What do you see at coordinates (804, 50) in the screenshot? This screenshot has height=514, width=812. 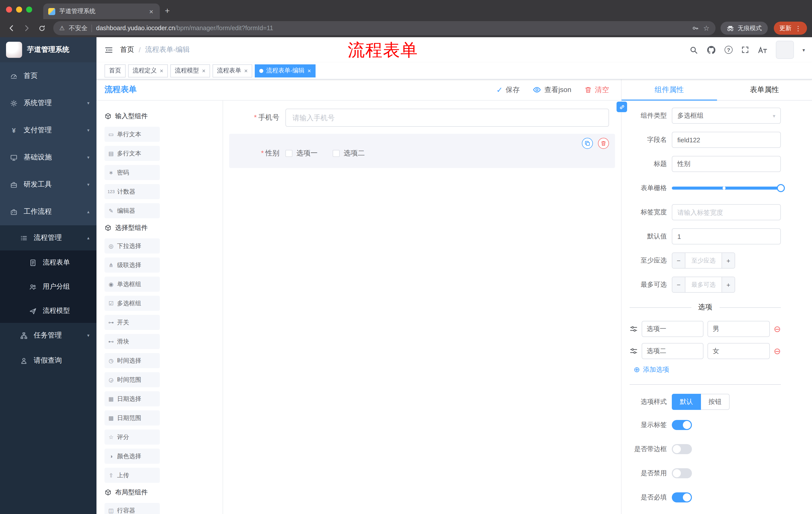 I see `avatar-caret-icon: ▾` at bounding box center [804, 50].